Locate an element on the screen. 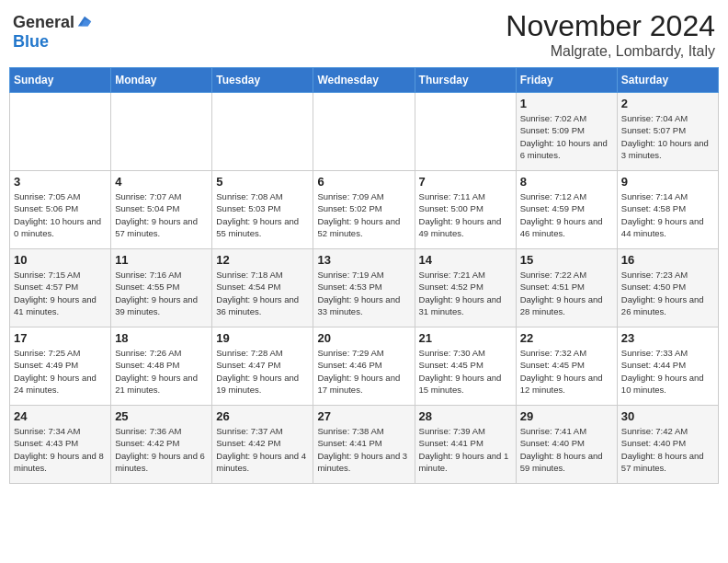  day-info: Sunrise: 7:23 AM Sunset: 4:50 PM Dayligh… is located at coordinates (667, 293).